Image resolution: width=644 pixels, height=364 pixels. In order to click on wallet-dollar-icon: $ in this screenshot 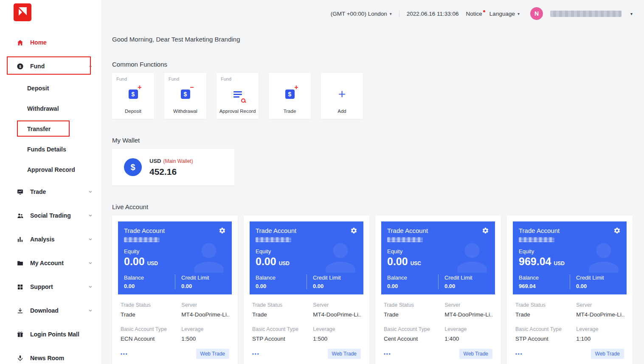, I will do `click(133, 167)`.